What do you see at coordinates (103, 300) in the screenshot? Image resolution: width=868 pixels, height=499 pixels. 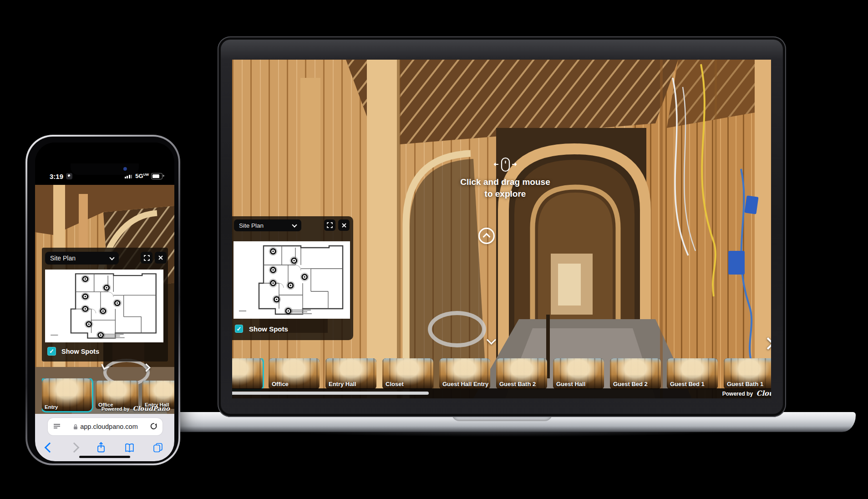 I see `phone-bezel: 3:19 5GUW` at bounding box center [103, 300].